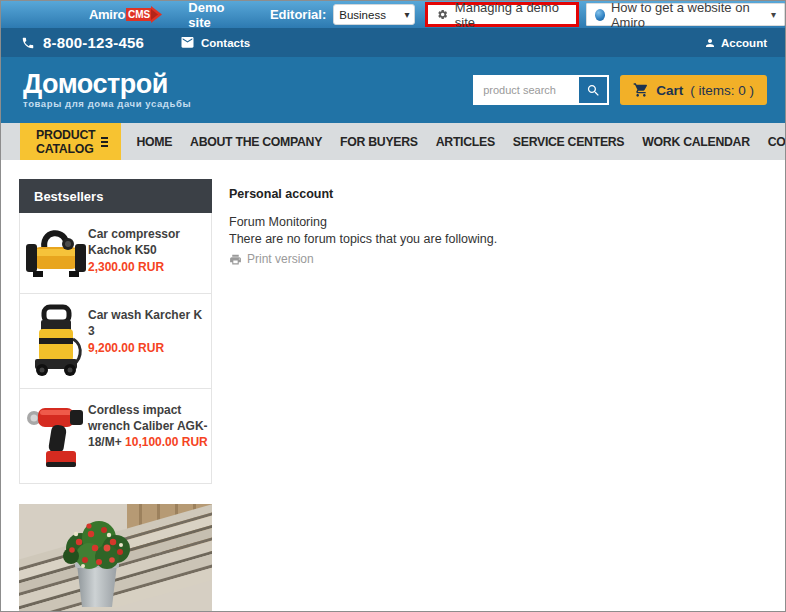 The image size is (786, 612). Describe the element at coordinates (686, 14) in the screenshot. I see `howto-website-button: How to get a website on Amiro ▾` at that location.